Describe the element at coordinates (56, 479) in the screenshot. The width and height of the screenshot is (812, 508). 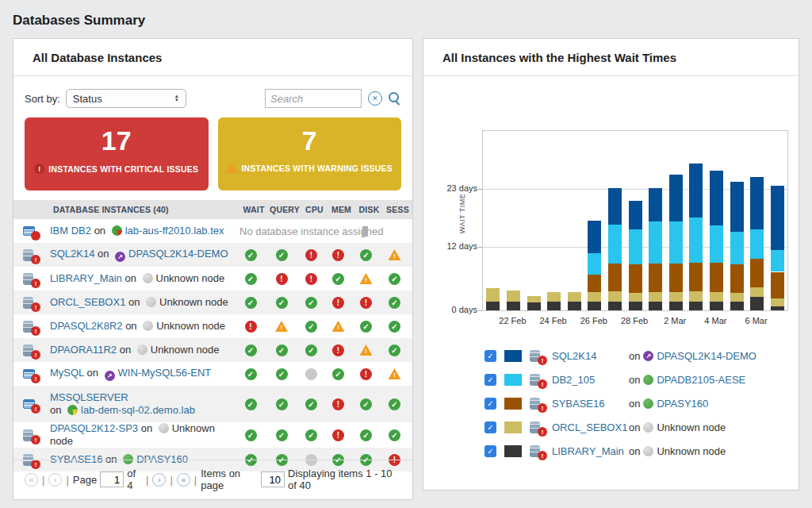
I see `prev-page-button: ‹` at that location.